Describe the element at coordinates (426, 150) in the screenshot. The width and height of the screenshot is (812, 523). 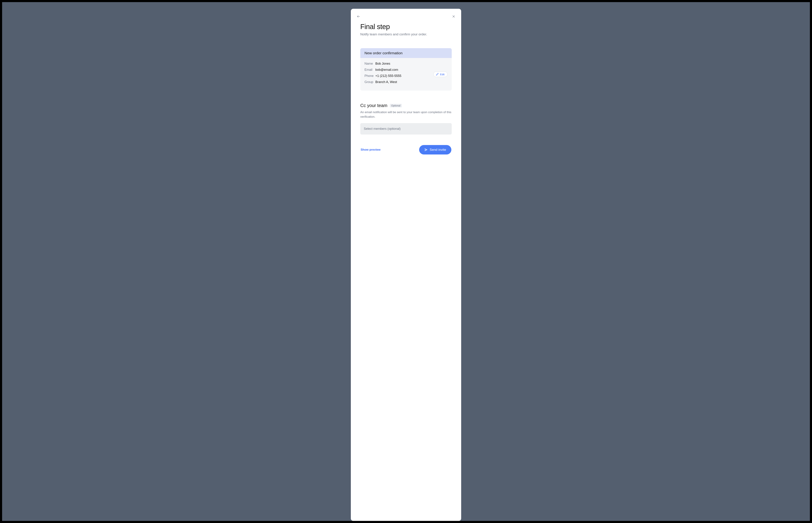
I see `send-icon` at that location.